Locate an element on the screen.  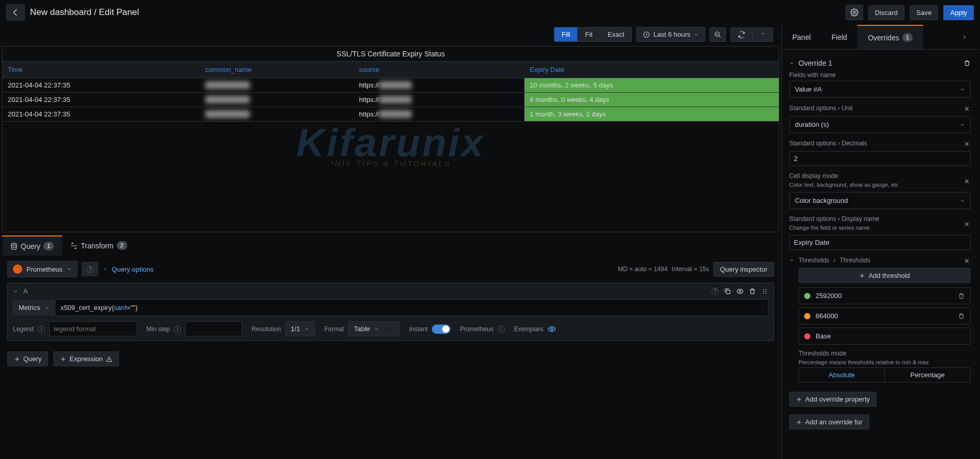
query-inspector-button: Query inspector is located at coordinates (744, 269).